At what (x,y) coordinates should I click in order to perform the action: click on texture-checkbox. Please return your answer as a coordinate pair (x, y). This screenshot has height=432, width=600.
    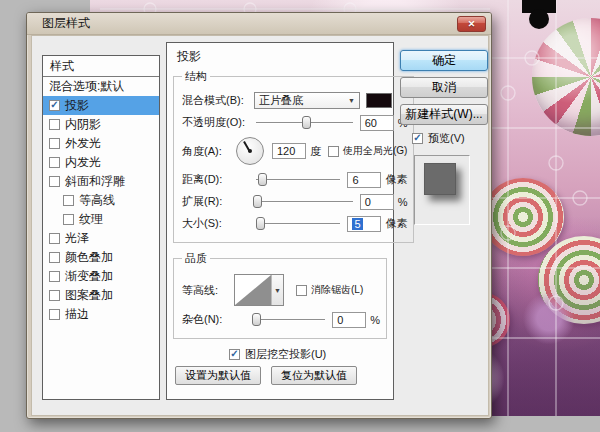
    Looking at the image, I should click on (68, 220).